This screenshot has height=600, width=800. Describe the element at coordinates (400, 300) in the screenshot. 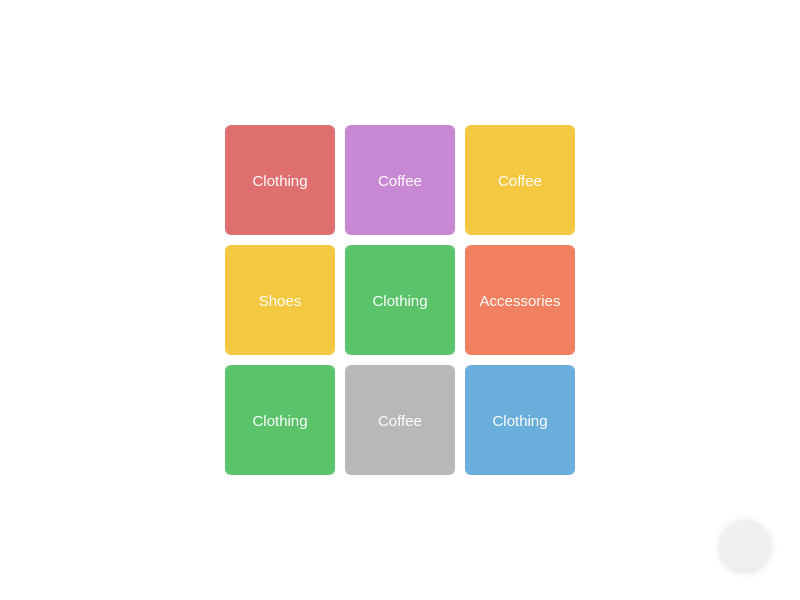

I see `grid-item-4: Clothing` at that location.